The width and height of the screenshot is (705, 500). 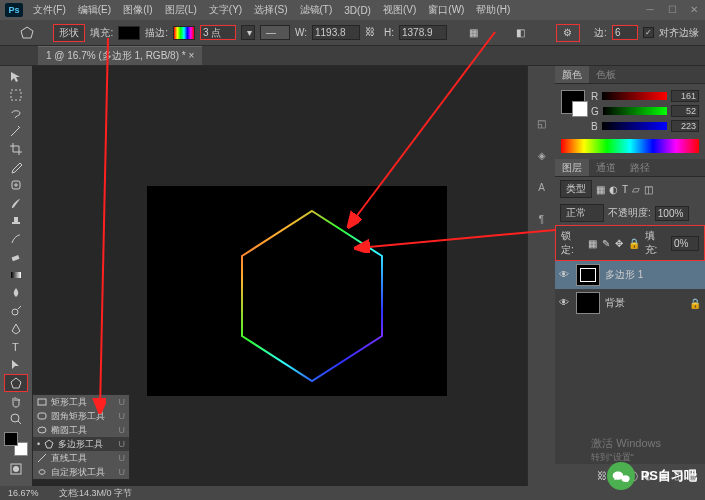 What do you see at coordinates (16, 131) in the screenshot?
I see `wand-tool` at bounding box center [16, 131].